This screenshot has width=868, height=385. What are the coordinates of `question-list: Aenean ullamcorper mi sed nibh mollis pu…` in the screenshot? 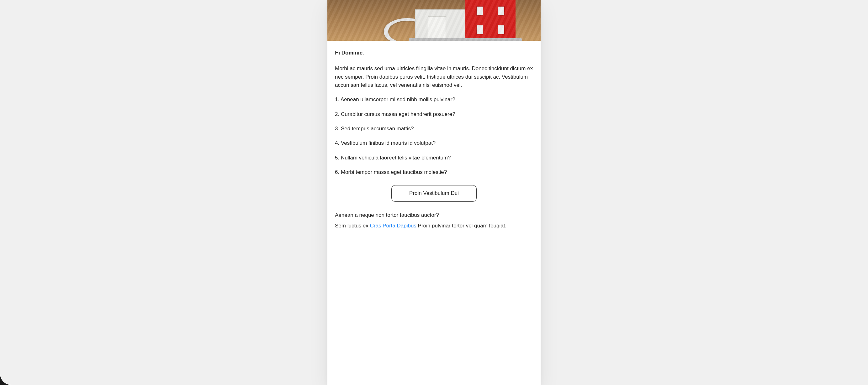 It's located at (434, 136).